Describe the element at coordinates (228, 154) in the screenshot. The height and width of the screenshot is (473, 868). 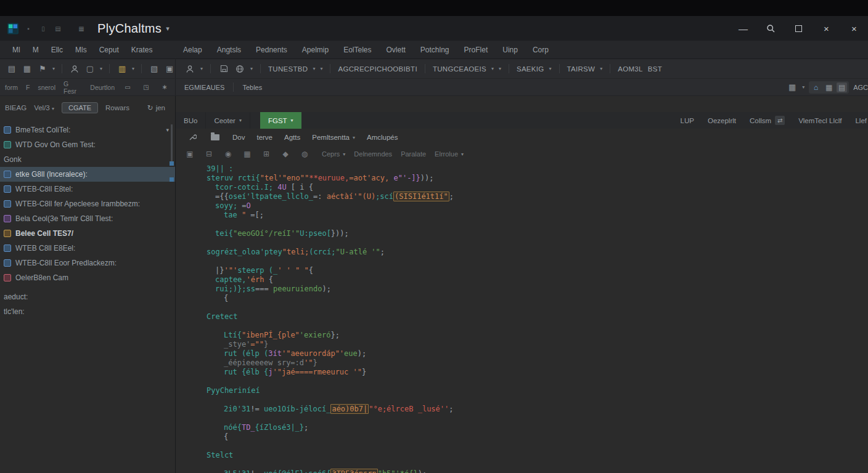
I see `target-icon: ◉` at that location.